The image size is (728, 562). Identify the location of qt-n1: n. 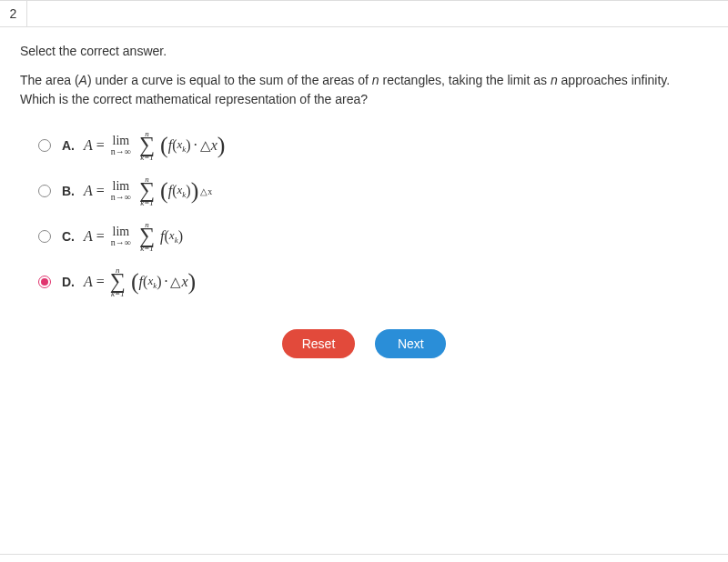
(376, 80).